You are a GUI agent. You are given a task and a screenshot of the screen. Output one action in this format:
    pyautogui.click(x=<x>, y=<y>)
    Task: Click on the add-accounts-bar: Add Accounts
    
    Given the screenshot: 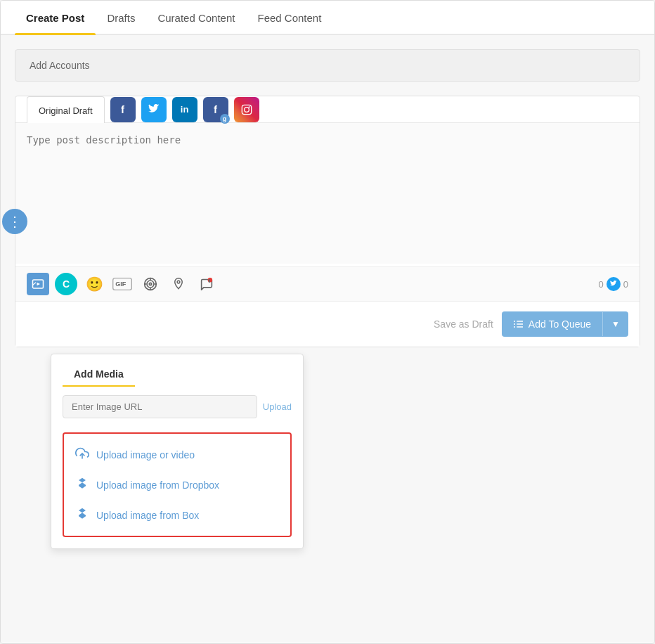 What is the action you would take?
    pyautogui.click(x=328, y=65)
    